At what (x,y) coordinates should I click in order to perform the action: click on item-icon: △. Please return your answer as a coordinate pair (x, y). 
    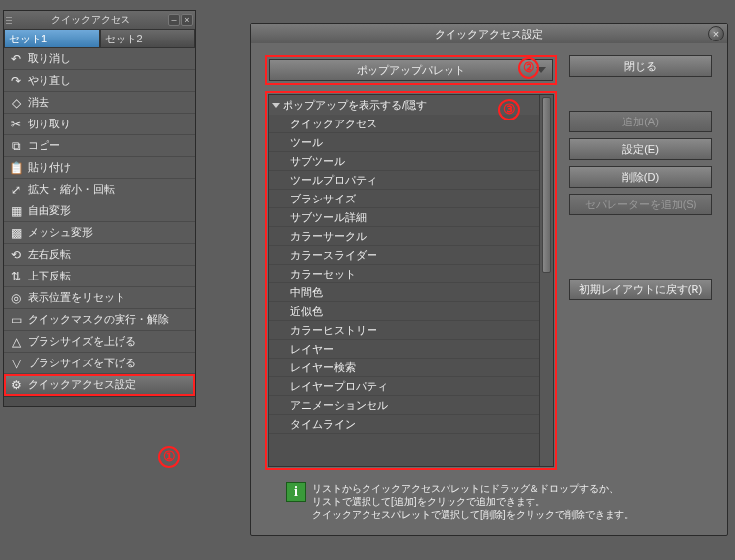
    Looking at the image, I should click on (16, 342).